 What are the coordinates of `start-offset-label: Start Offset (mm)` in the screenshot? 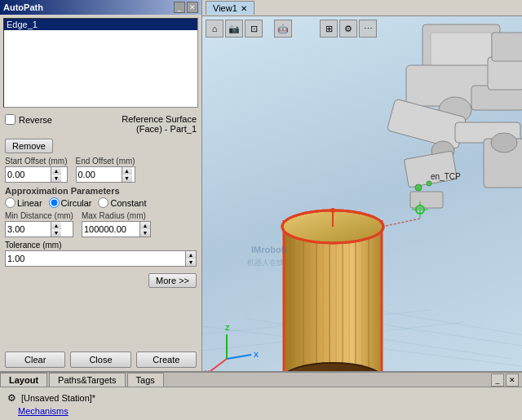 It's located at (36, 161).